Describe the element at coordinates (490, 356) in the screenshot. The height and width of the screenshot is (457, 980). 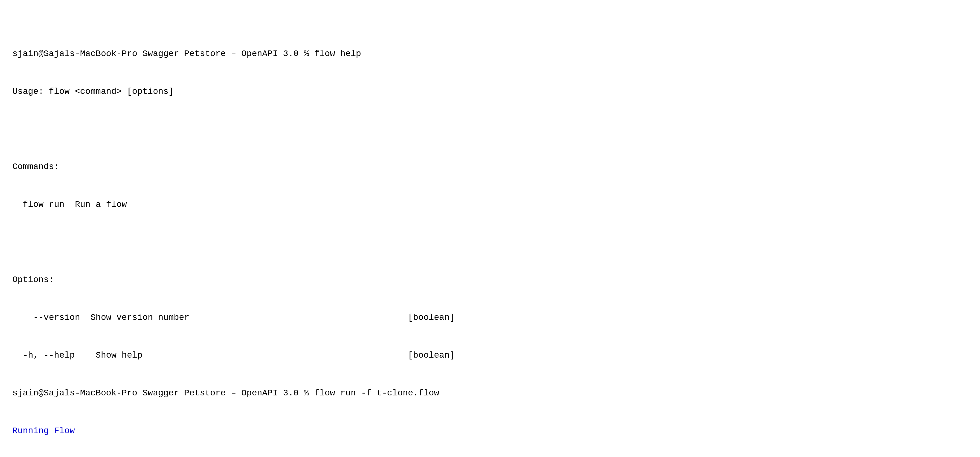
I see `line-9: -h, --help Show help [boolean]` at that location.